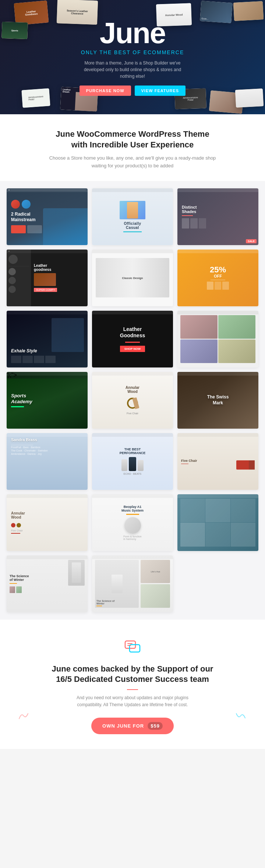 This screenshot has width=265, height=868. What do you see at coordinates (218, 339) in the screenshot?
I see `demo-fashion-unknown` at bounding box center [218, 339].